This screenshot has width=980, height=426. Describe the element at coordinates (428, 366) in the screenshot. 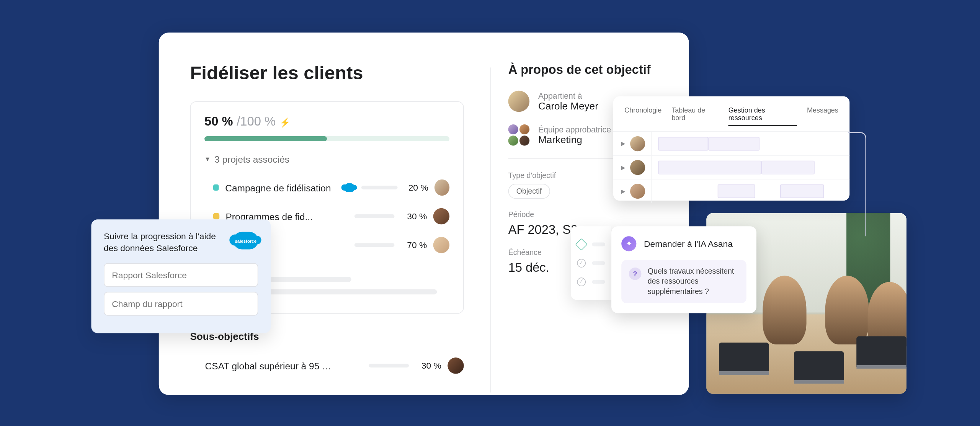

I see `subgoal-pct: 30 %` at that location.